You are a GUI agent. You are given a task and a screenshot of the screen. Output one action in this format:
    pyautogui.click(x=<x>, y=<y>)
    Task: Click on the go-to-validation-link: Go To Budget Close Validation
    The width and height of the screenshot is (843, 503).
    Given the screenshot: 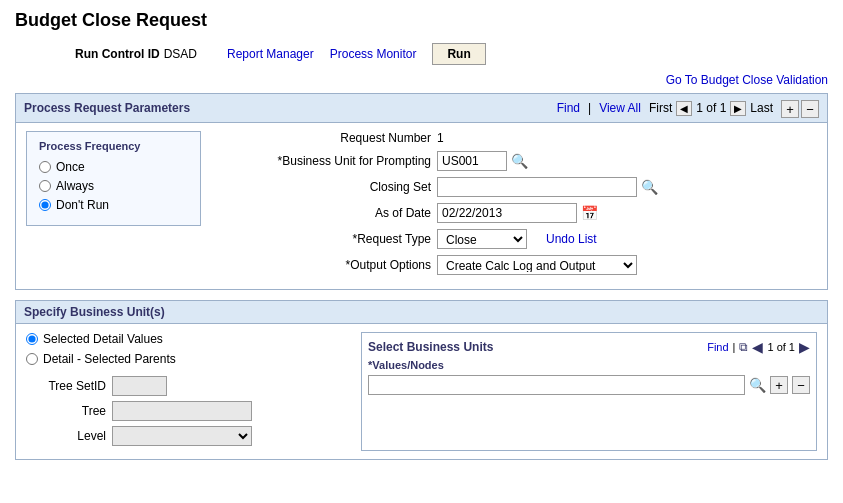 What is the action you would take?
    pyautogui.click(x=747, y=80)
    